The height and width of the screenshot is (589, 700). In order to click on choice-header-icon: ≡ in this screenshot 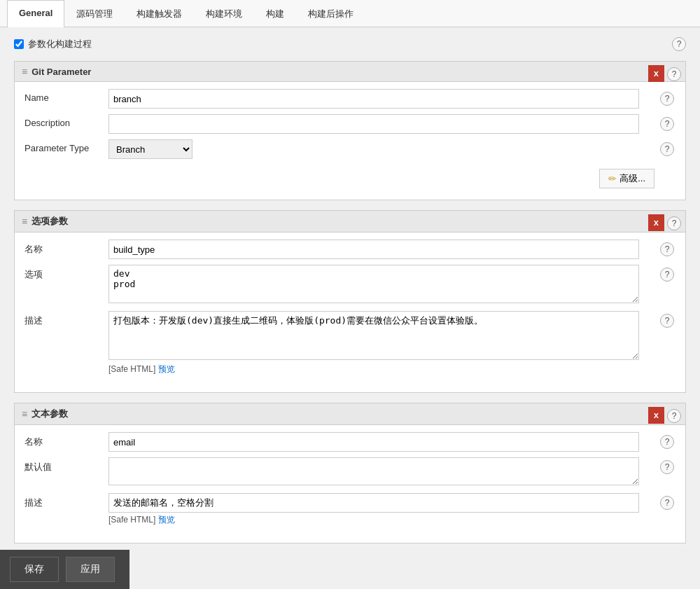, I will do `click(24, 221)`.